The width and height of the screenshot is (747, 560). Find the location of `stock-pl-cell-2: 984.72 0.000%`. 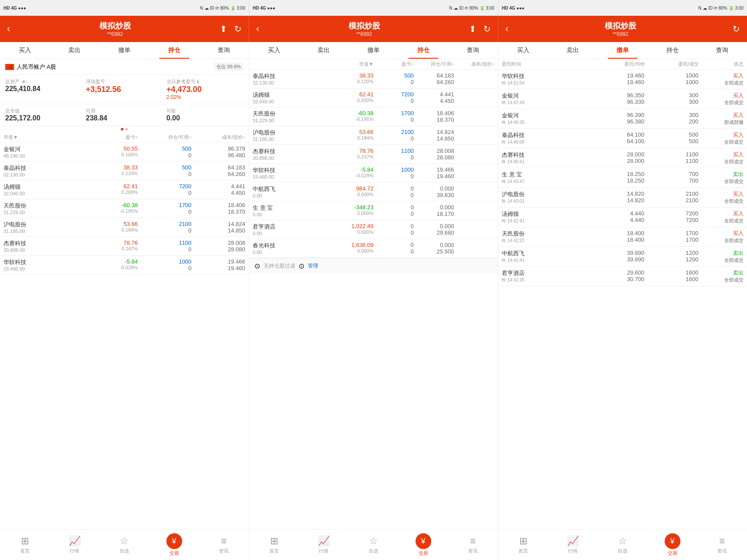

stock-pl-cell-2: 984.72 0.000% is located at coordinates (353, 192).